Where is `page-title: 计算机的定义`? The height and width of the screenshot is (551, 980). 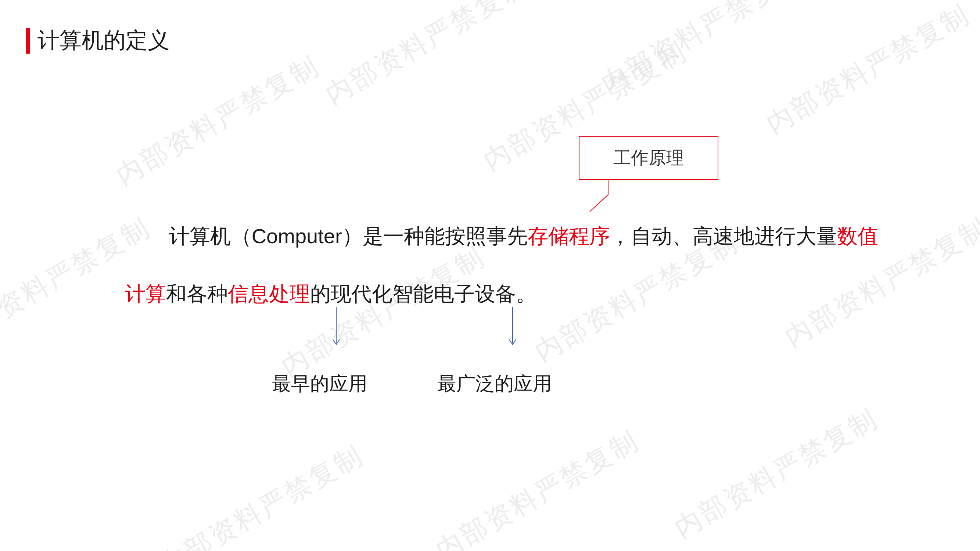 page-title: 计算机的定义 is located at coordinates (103, 41).